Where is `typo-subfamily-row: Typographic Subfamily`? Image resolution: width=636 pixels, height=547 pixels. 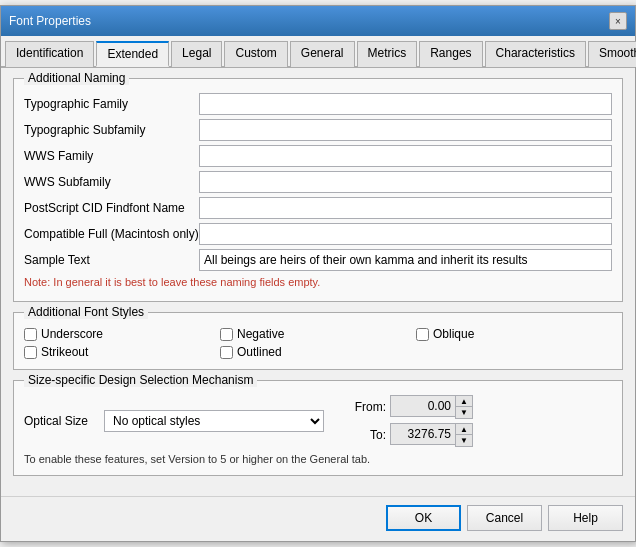 typo-subfamily-row: Typographic Subfamily is located at coordinates (318, 130).